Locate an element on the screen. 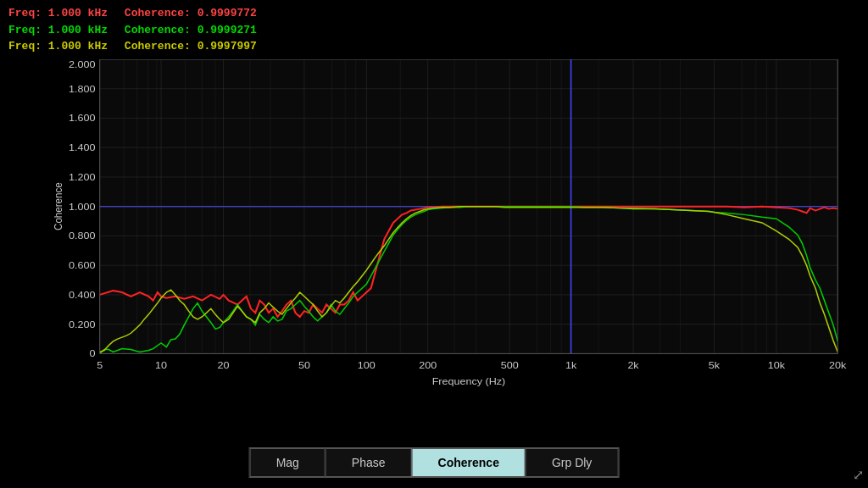  tab-grp-dly: Grp Dly is located at coordinates (571, 463).